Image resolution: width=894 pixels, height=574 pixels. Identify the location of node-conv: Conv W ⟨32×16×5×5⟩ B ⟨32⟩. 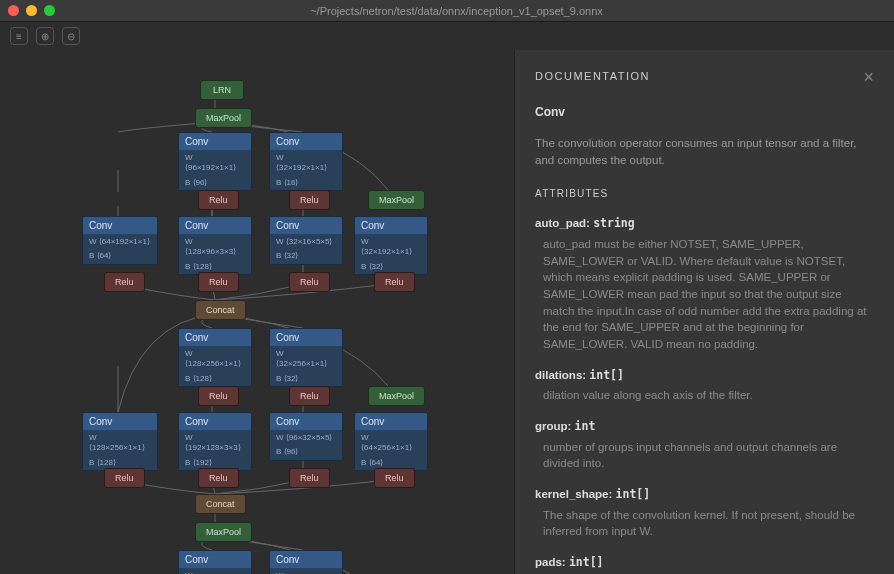
(306, 240).